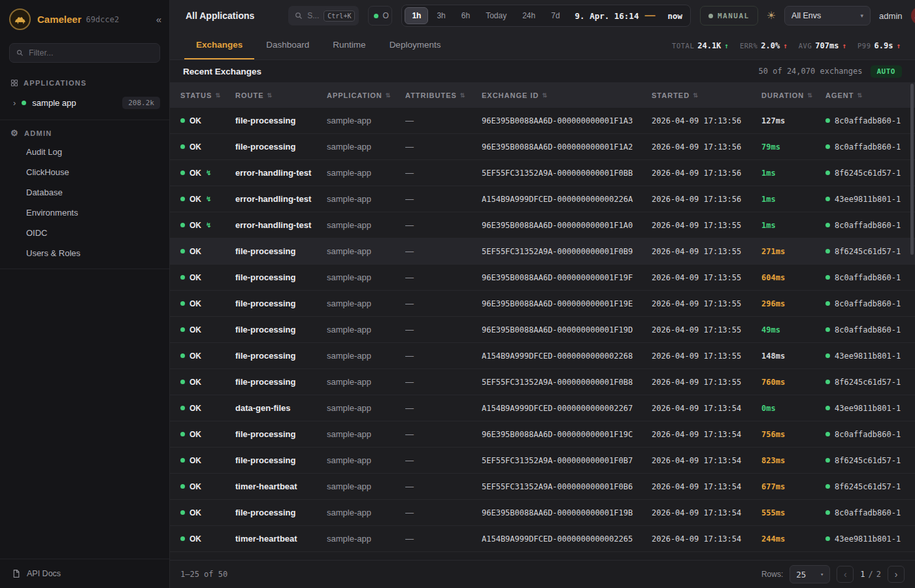 The image size is (915, 588). What do you see at coordinates (707, 95) in the screenshot?
I see `column-header-started: STARTED⇅` at bounding box center [707, 95].